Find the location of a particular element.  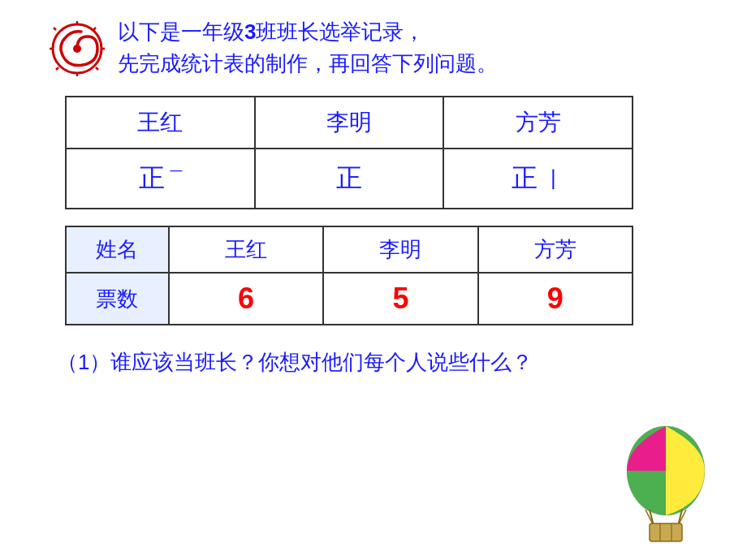

tally-header-wanghong: 王红 is located at coordinates (161, 123).